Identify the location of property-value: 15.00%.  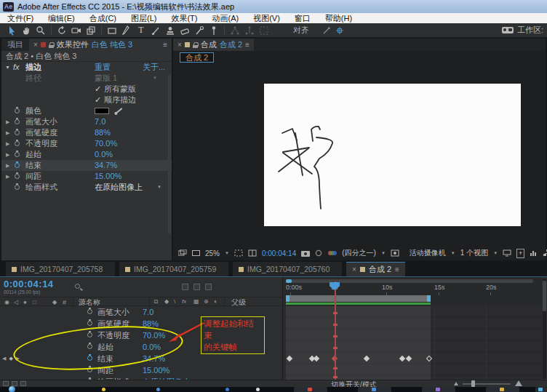
(108, 176).